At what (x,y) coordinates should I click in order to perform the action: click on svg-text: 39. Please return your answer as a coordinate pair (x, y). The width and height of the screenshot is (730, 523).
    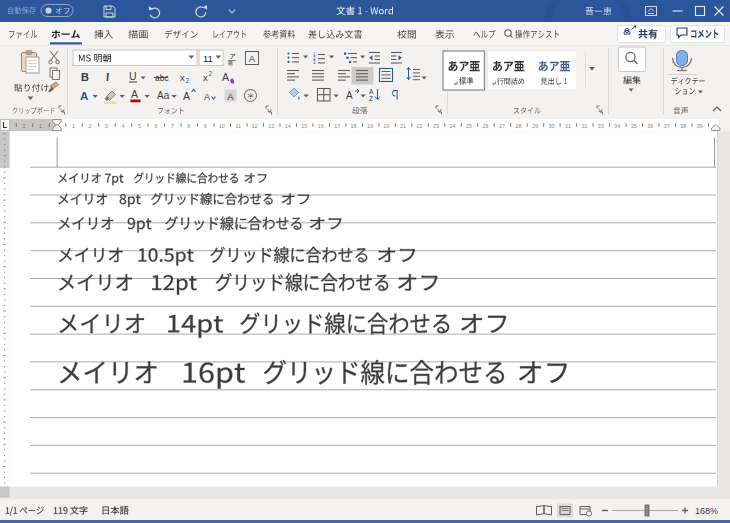
    Looking at the image, I should click on (700, 126).